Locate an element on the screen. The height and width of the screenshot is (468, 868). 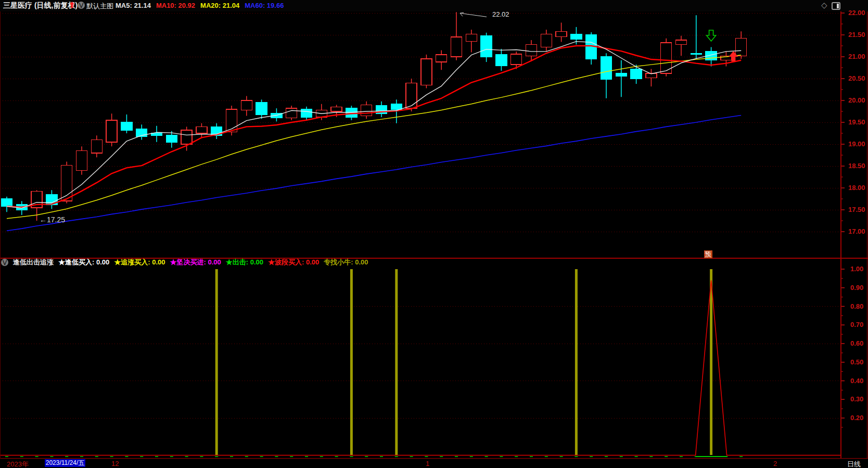
month-label: 12 is located at coordinates (115, 463).